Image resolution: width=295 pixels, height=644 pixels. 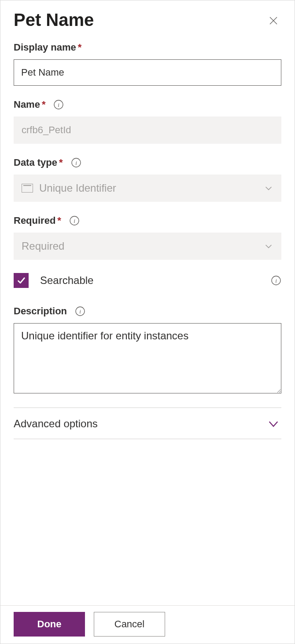 What do you see at coordinates (67, 280) in the screenshot?
I see `searchable-label: Searchable` at bounding box center [67, 280].